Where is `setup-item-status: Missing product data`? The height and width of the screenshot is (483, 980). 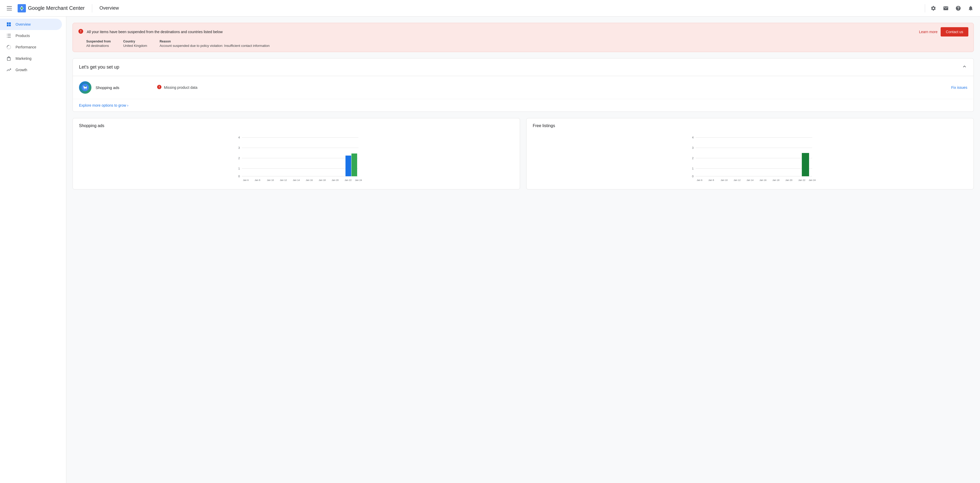 setup-item-status: Missing product data is located at coordinates (544, 87).